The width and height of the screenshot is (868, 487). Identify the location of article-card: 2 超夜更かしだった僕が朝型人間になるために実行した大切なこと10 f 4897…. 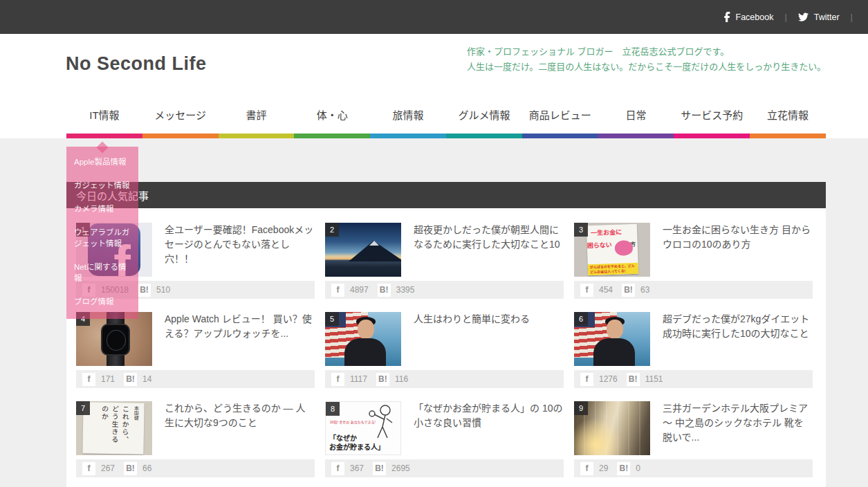
(444, 261).